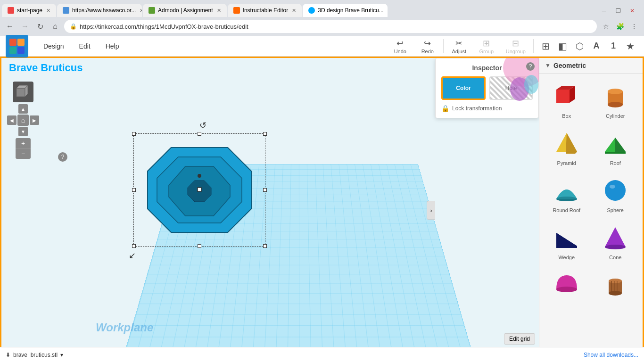  I want to click on resize-handle-tl, so click(134, 134).